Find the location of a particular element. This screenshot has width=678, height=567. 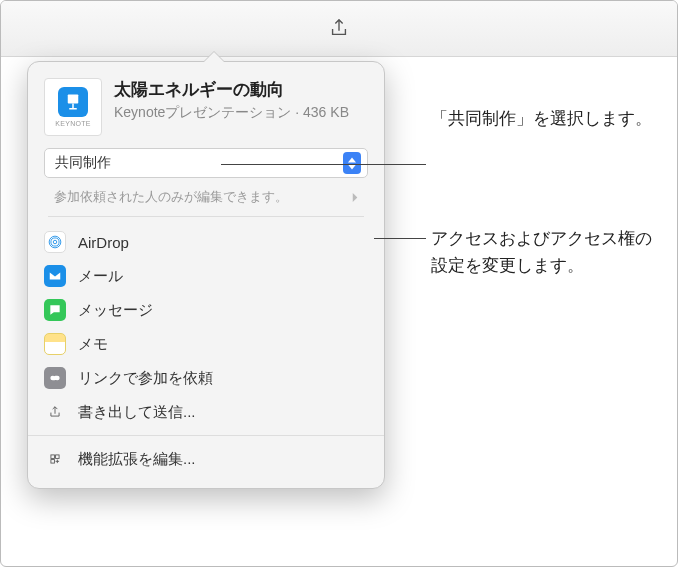

share-option-mail: メール is located at coordinates (206, 276).